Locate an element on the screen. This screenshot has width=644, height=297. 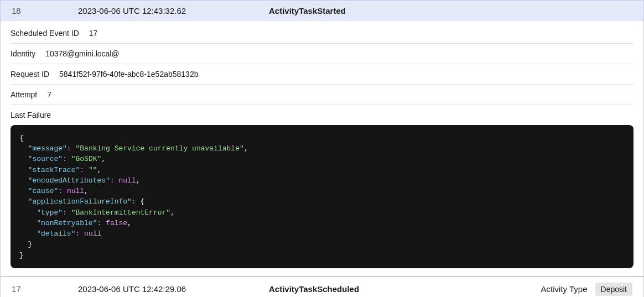
event-id: 18 is located at coordinates (45, 11).